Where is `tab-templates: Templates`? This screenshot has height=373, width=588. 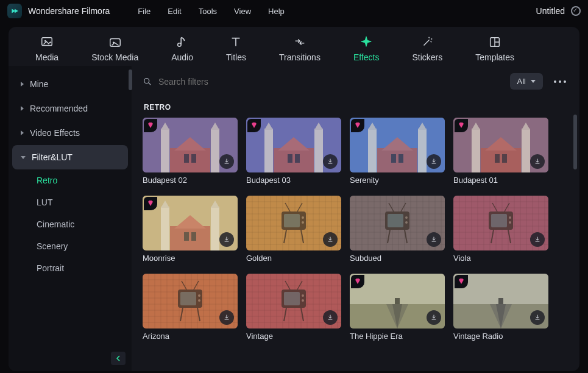 tab-templates: Templates is located at coordinates (495, 49).